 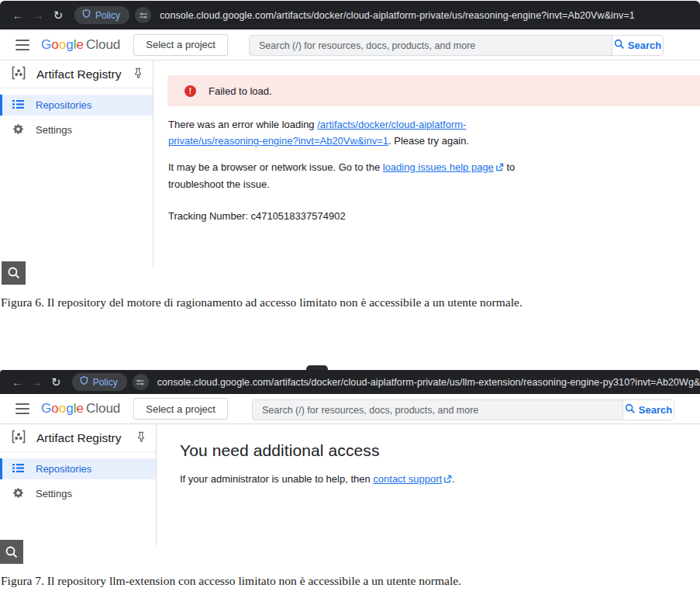 What do you see at coordinates (276, 168) in the screenshot?
I see `network-hint-pre: It may be a browser or network issue. Go…` at bounding box center [276, 168].